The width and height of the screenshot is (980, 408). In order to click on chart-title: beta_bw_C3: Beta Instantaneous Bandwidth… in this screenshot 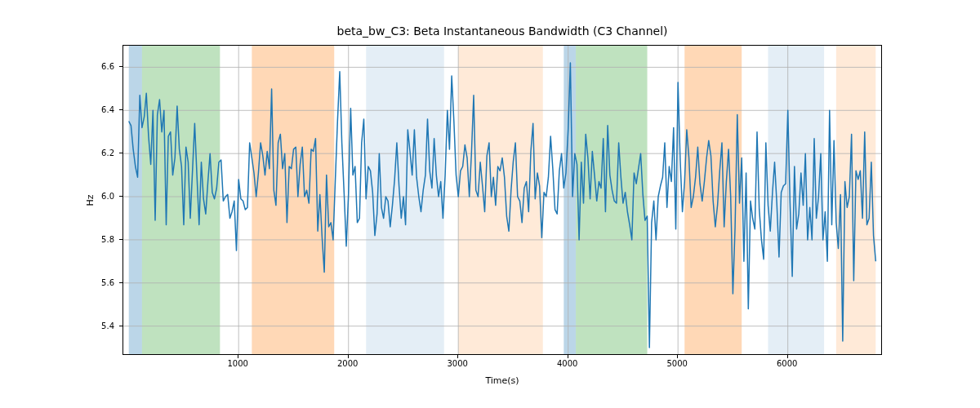, I will do `click(502, 31)`.